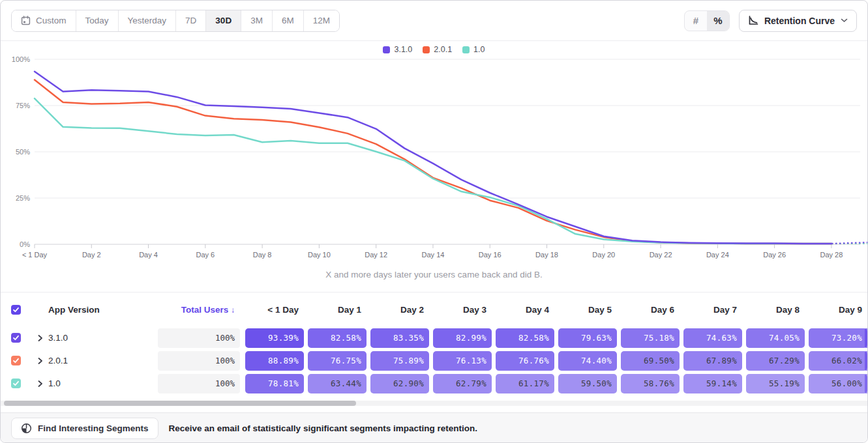 The height and width of the screenshot is (443, 868). What do you see at coordinates (588, 338) in the screenshot?
I see `retention-cell: 79.63%` at bounding box center [588, 338].